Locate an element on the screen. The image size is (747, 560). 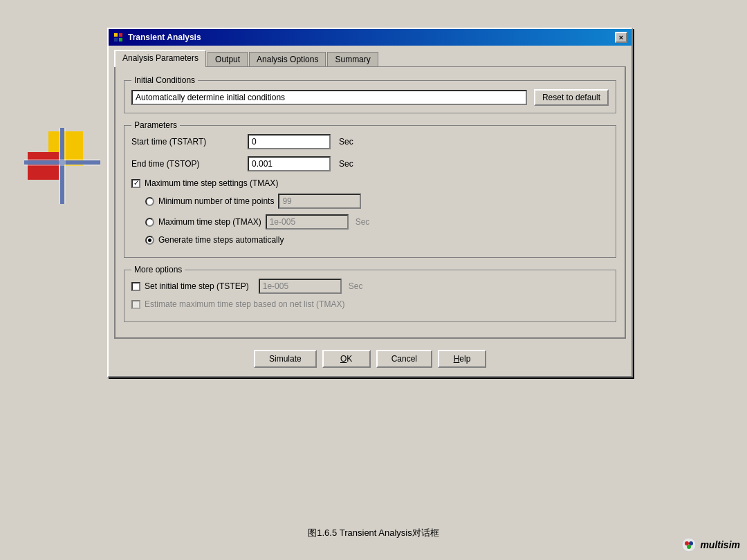
more-options-legend: More options is located at coordinates (158, 270).